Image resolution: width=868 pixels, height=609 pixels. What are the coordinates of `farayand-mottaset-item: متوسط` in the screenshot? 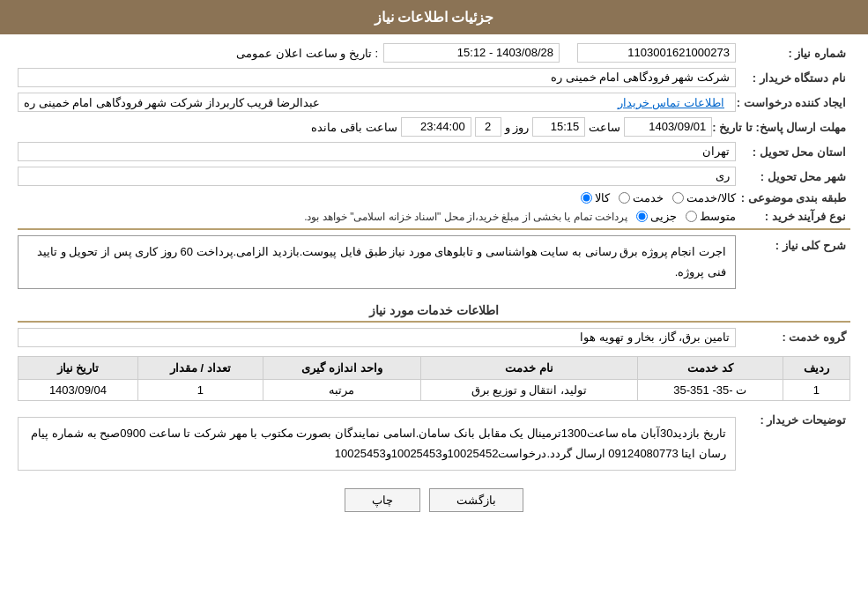 It's located at (710, 217).